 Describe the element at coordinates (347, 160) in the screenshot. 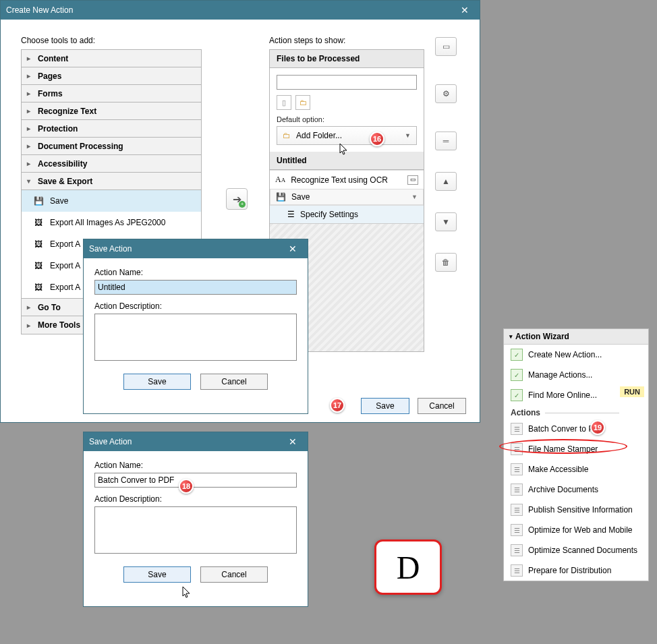

I see `untitled-header: Untitled` at that location.